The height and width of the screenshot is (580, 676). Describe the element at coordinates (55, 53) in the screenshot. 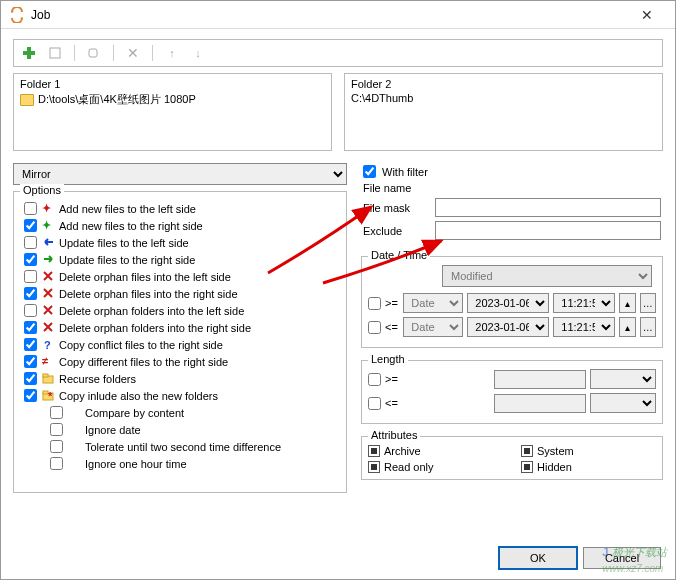

I see `edit-button` at that location.